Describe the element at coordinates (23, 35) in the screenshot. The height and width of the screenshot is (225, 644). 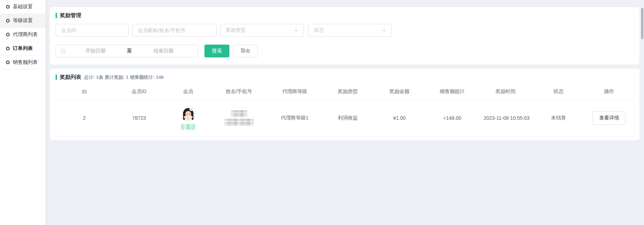
I see `sidebar-item-agent-list: 代理商列表` at that location.